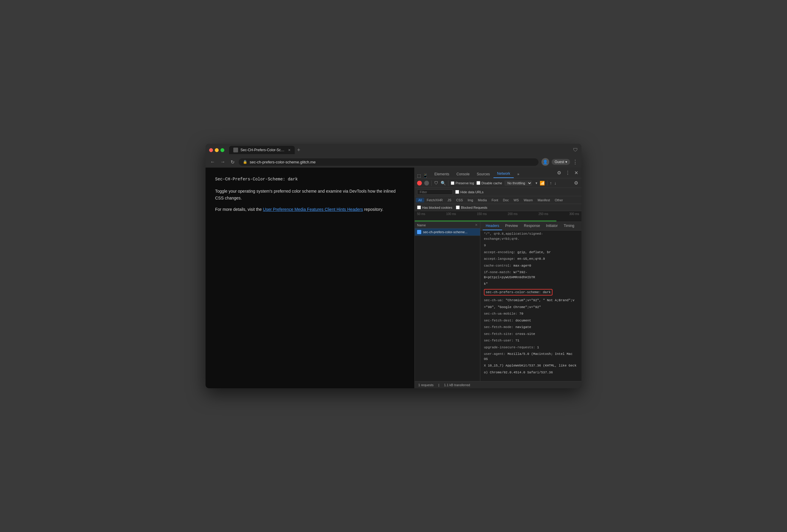 Image resolution: width=787 pixels, height=532 pixels. Describe the element at coordinates (531, 259) in the screenshot. I see `header-row-accept-language: accept-language: en-US,en;q=0.9` at that location.